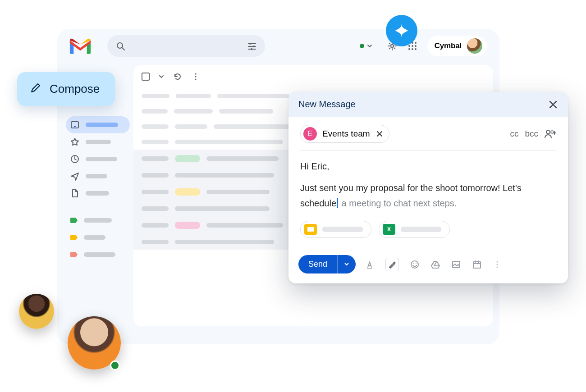  I want to click on workspace-name: Cymbal, so click(448, 46).